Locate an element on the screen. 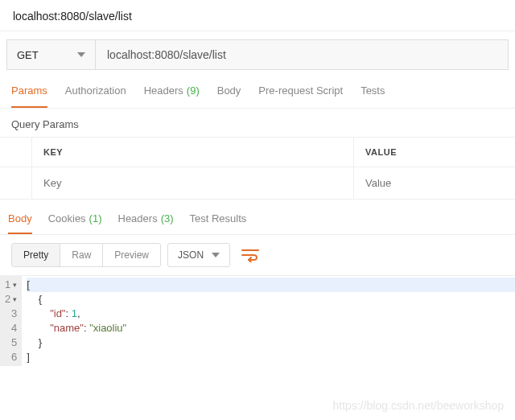 The width and height of the screenshot is (515, 420). method-select: GET is located at coordinates (52, 55).